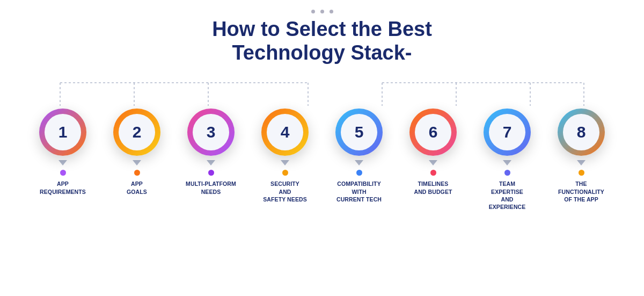 This screenshot has width=644, height=296. Describe the element at coordinates (322, 41) in the screenshot. I see `page-title: How to Select the Best Technology Stack-` at that location.